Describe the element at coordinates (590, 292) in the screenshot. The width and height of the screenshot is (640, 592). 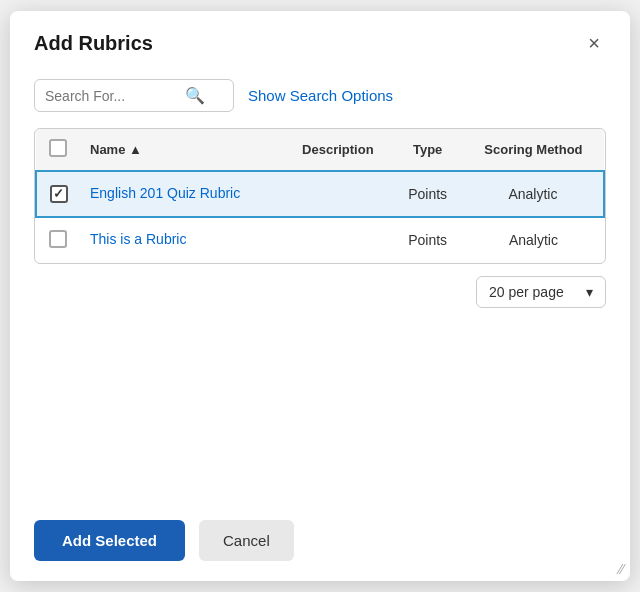
I see `chevron-down-icon: ▾` at that location.